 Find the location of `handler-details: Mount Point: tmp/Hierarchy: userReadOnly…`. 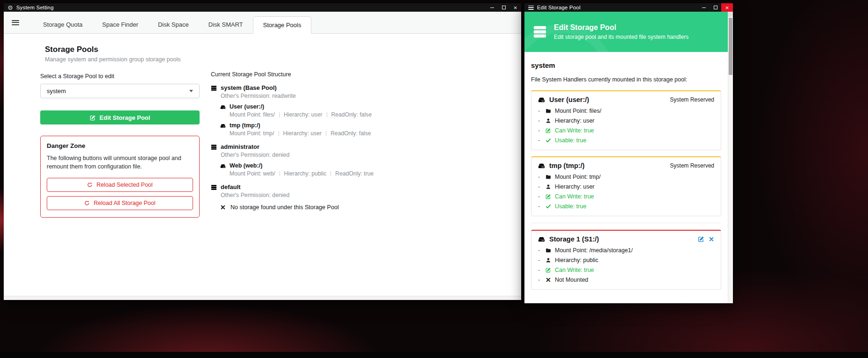

handler-details: Mount Point: tmp/Hierarchy: userReadOnly… is located at coordinates (300, 133).